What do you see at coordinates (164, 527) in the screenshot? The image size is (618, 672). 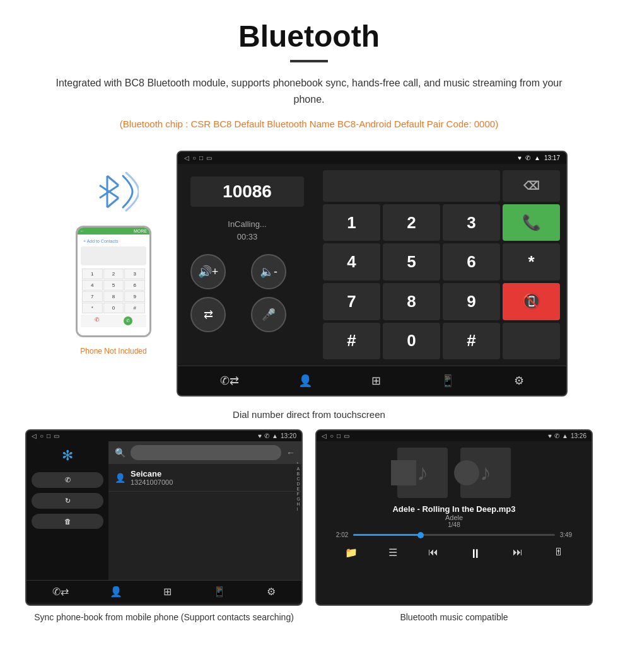 I see `contact-shot: ◁ ○ □ ▭ ♥ ✆ ▲ 13:20 ✻ ✆ ↻` at bounding box center [164, 527].